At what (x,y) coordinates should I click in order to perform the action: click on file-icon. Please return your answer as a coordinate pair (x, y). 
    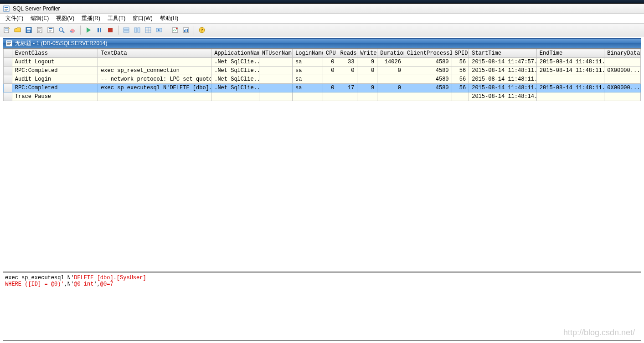
    Looking at the image, I should click on (40, 30).